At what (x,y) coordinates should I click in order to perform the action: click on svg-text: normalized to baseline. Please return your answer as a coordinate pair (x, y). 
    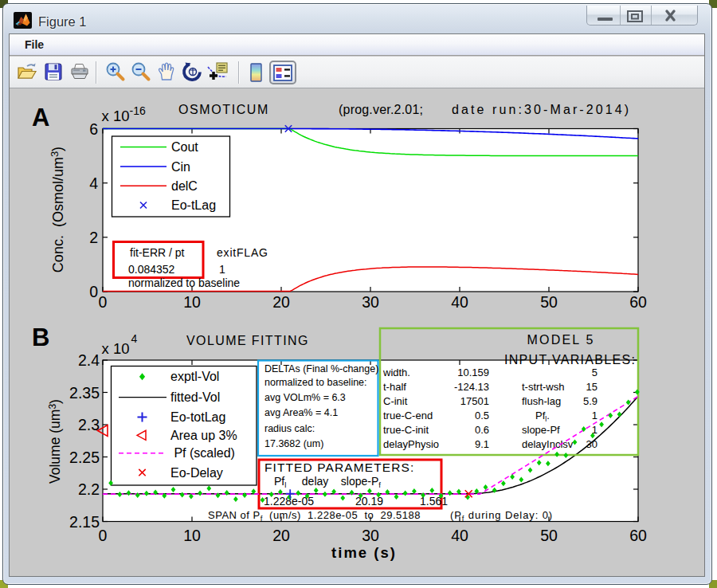
    Looking at the image, I should click on (184, 283).